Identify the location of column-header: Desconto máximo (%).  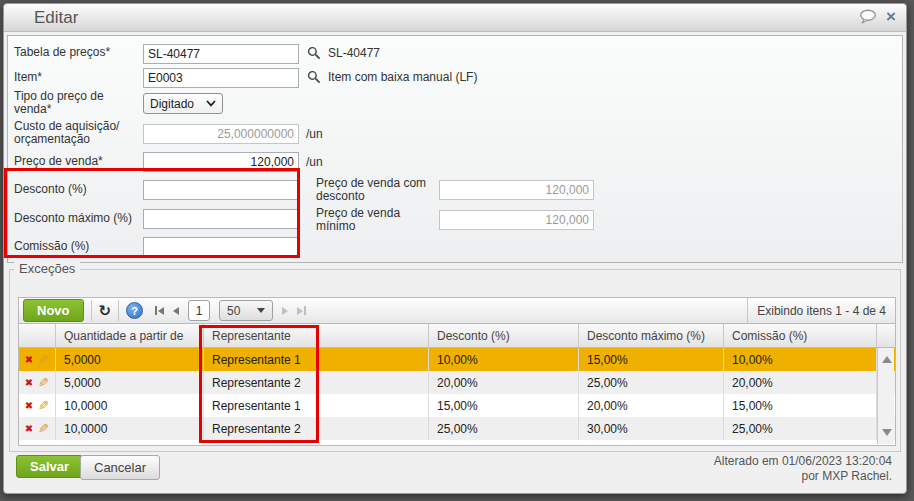
(652, 336).